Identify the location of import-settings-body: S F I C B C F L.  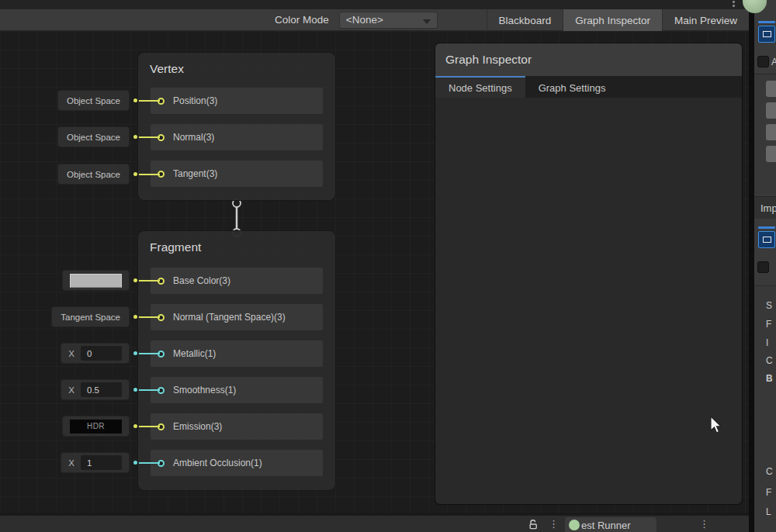
(765, 409).